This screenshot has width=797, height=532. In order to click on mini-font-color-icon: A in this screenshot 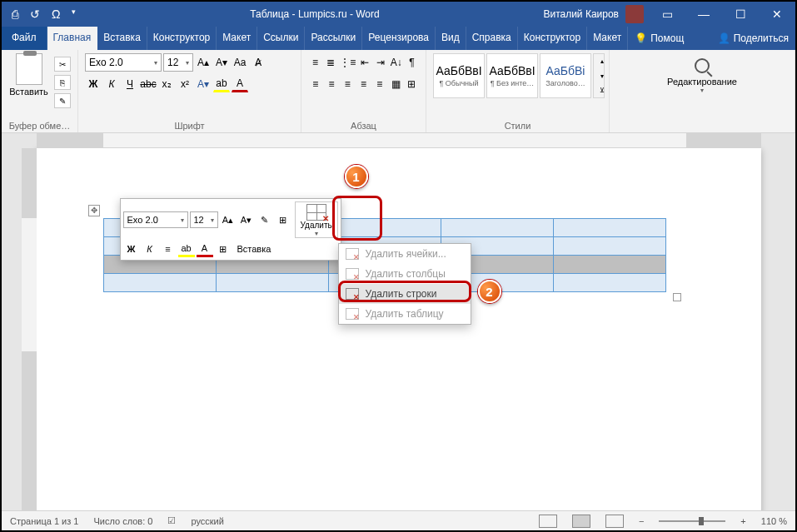, I will do `click(205, 249)`.